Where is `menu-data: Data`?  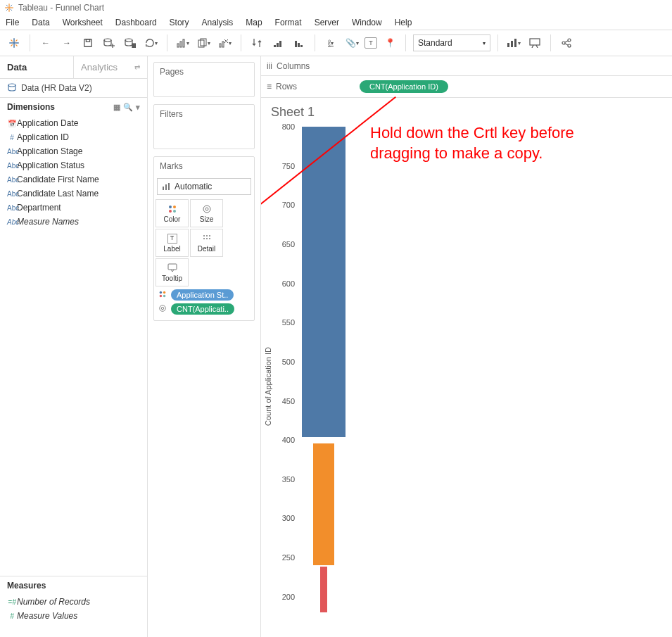
menu-data: Data is located at coordinates (41, 23).